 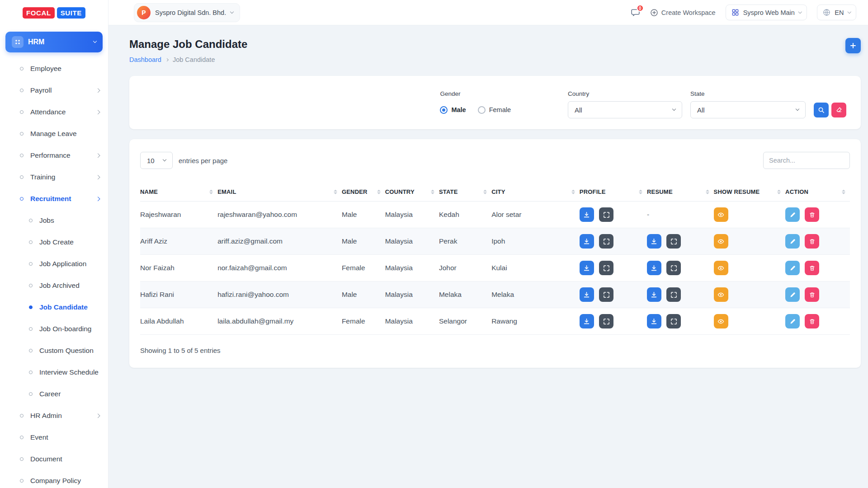 What do you see at coordinates (613, 192) in the screenshot?
I see `column-header-profile: PROFILE` at bounding box center [613, 192].